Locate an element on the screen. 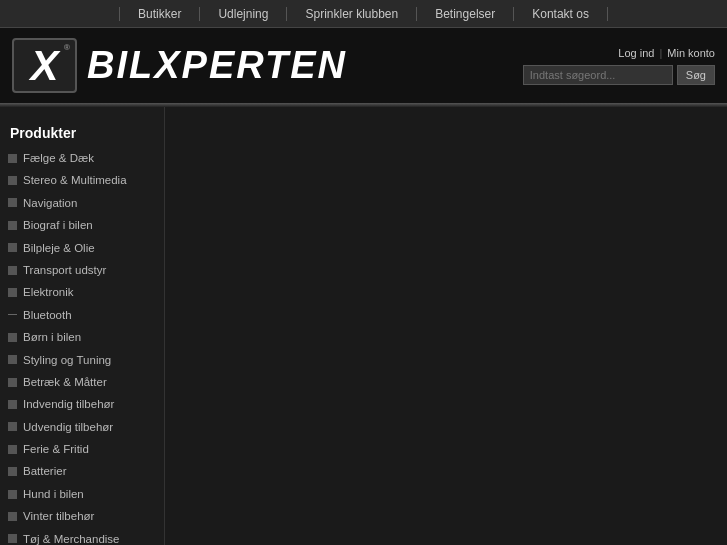 The width and height of the screenshot is (727, 545). sidebar-item-label: Styling og Tuning is located at coordinates (67, 360).